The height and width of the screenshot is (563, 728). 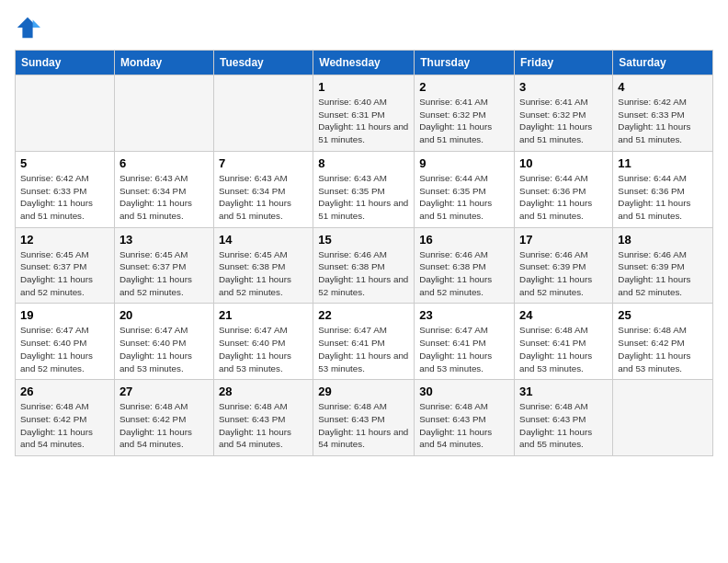 I want to click on calendar-cell: 2Sunrise: 6:41 AMSunset: 6:32 PMDaylight…, so click(x=465, y=114).